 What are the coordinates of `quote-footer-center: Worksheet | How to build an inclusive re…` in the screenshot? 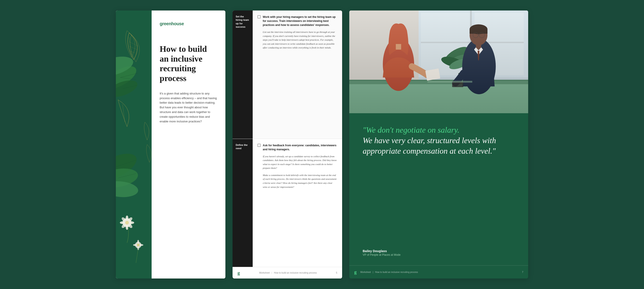 It's located at (389, 272).